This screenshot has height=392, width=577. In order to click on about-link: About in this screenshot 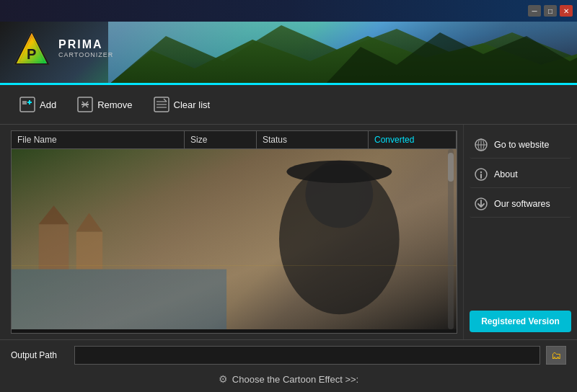, I will do `click(521, 174)`.